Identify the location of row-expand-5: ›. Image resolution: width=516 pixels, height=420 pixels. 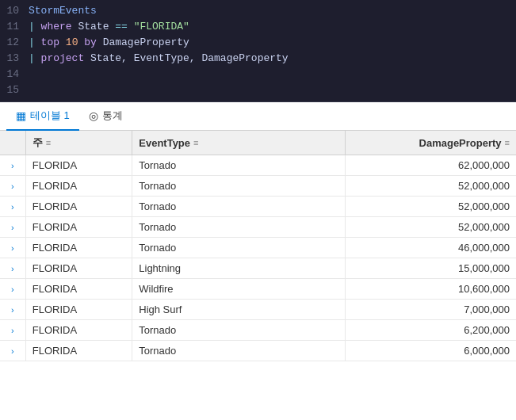
(13, 269).